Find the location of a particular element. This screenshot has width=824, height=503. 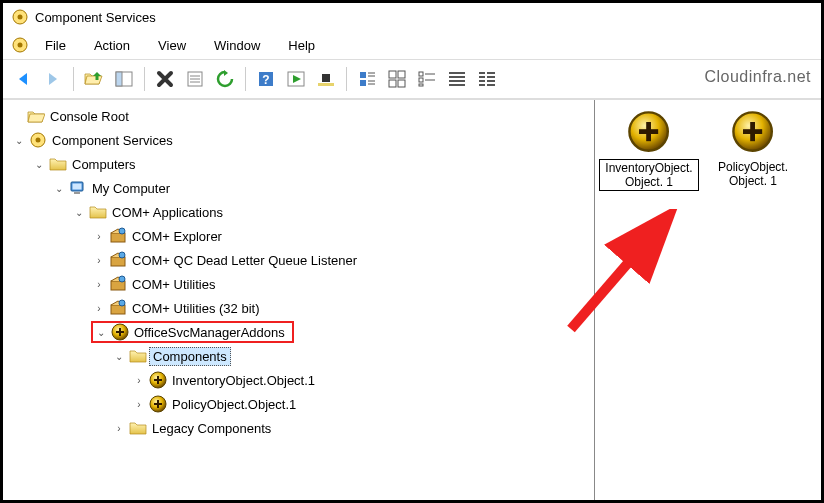

app-icon-small is located at coordinates (20, 45).